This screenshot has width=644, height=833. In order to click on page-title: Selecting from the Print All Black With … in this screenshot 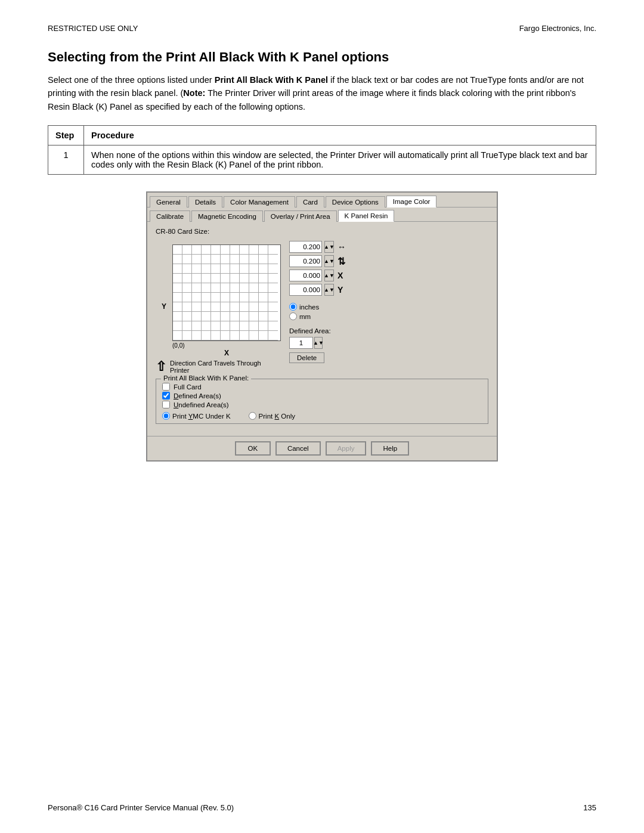, I will do `click(322, 57)`.